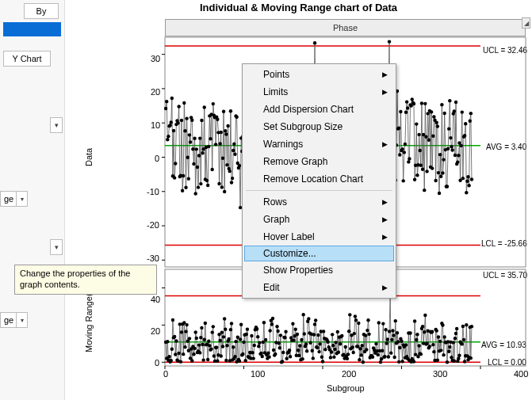  Describe the element at coordinates (319, 92) in the screenshot. I see `menu-item-limits: Limits▶` at that location.